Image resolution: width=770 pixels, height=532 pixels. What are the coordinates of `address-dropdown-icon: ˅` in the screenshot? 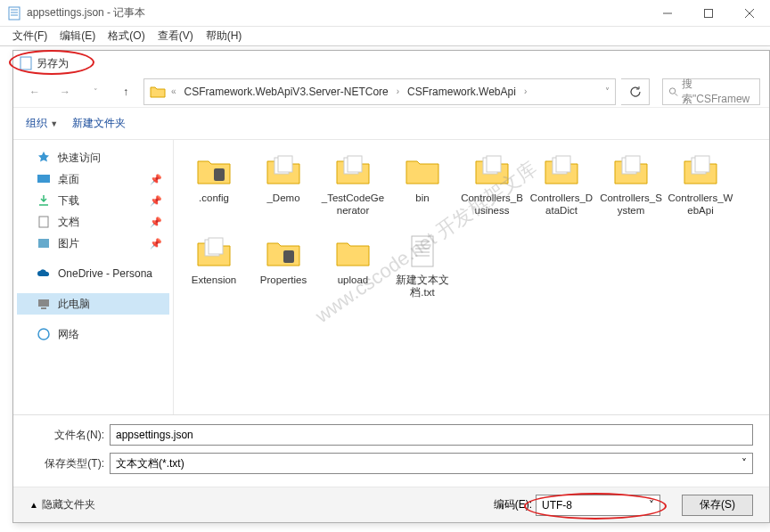 It's located at (608, 91).